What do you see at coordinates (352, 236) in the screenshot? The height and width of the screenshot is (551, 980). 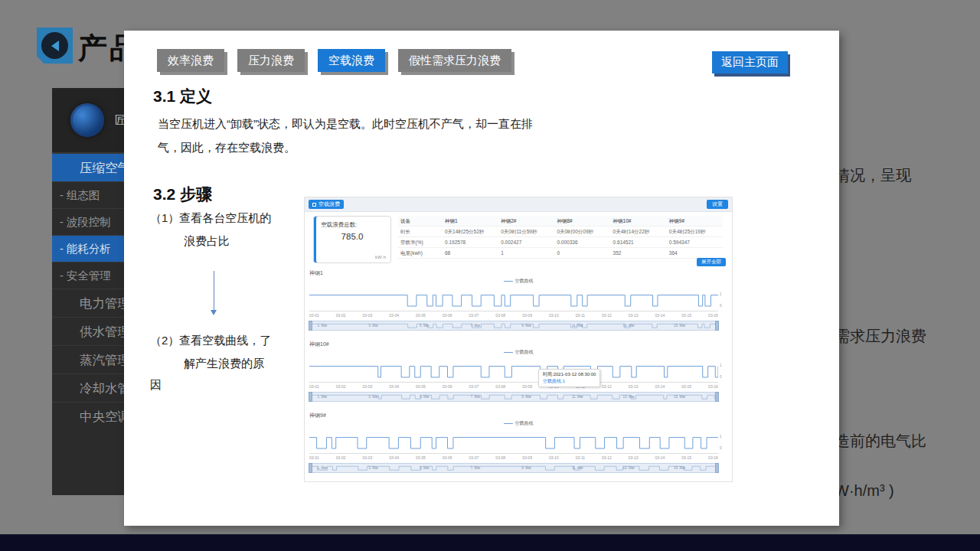 I see `summary-card-value: 785.0` at bounding box center [352, 236].